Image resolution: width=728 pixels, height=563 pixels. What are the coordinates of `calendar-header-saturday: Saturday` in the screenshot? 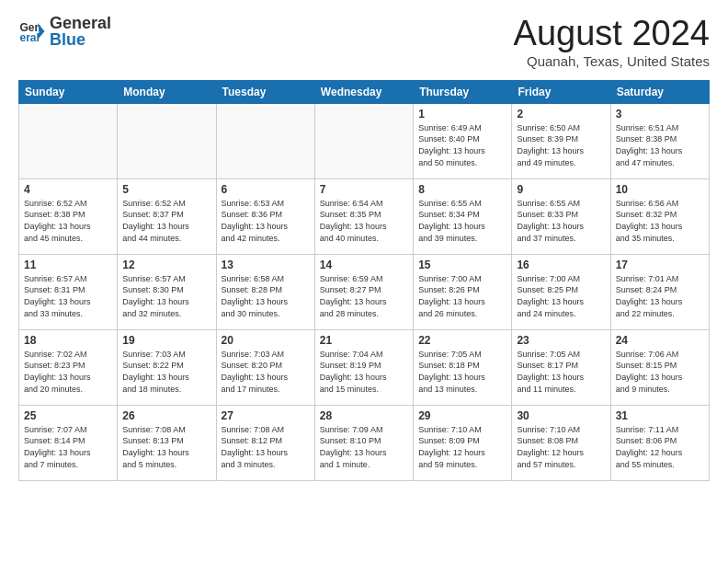 It's located at (660, 92).